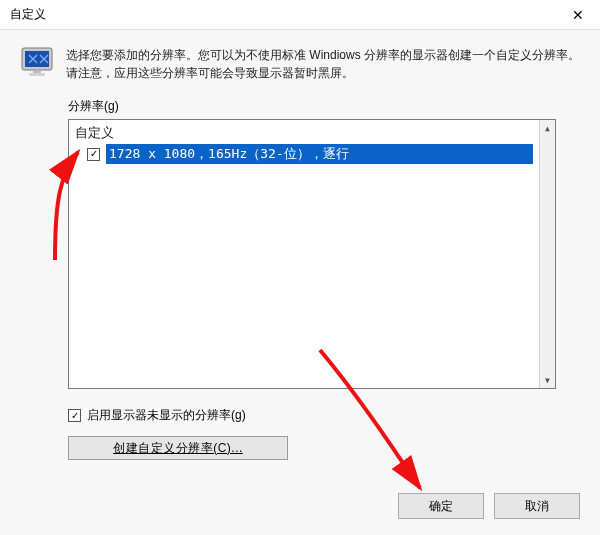 The image size is (600, 535). Describe the element at coordinates (166, 416) in the screenshot. I see `enable-unshown-label: 启用显示器未显示的分辨率(g)` at that location.